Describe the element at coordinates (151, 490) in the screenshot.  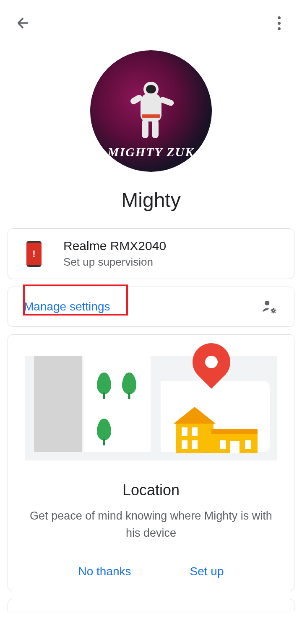
I see `location-title: Location` at that location.